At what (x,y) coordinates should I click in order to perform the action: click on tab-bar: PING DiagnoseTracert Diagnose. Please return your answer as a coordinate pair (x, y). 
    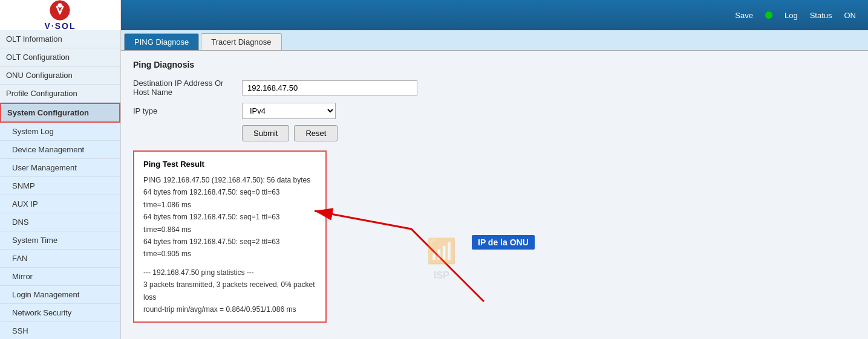
    Looking at the image, I should click on (495, 40).